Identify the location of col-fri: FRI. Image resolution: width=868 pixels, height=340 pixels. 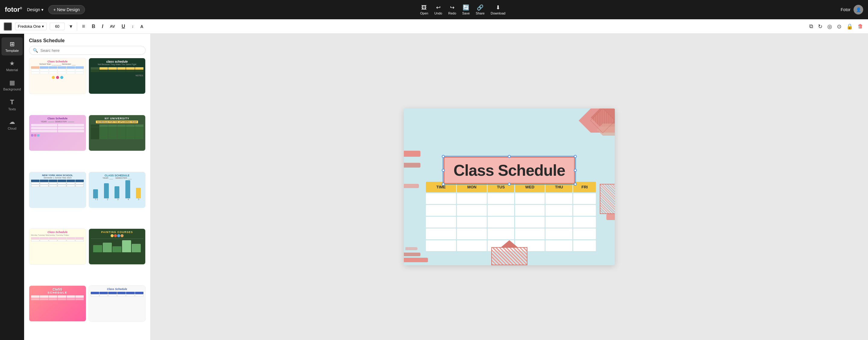
(584, 187).